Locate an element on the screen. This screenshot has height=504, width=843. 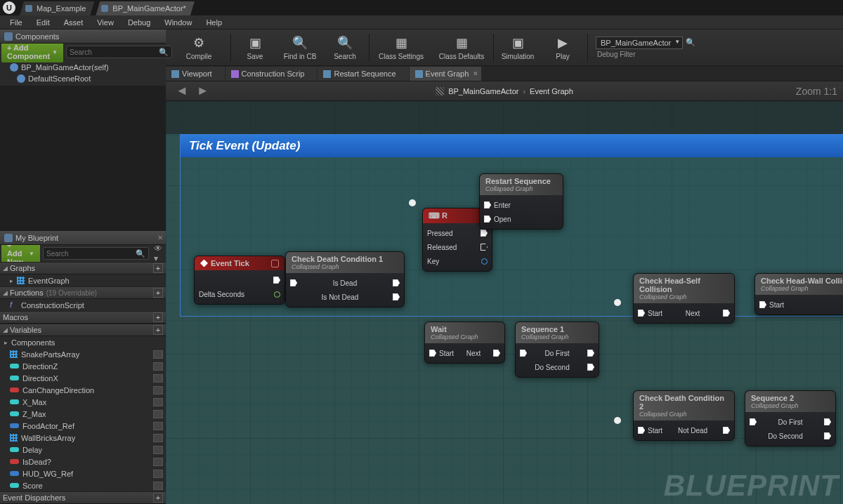
menu-help: Help is located at coordinates (214, 22).